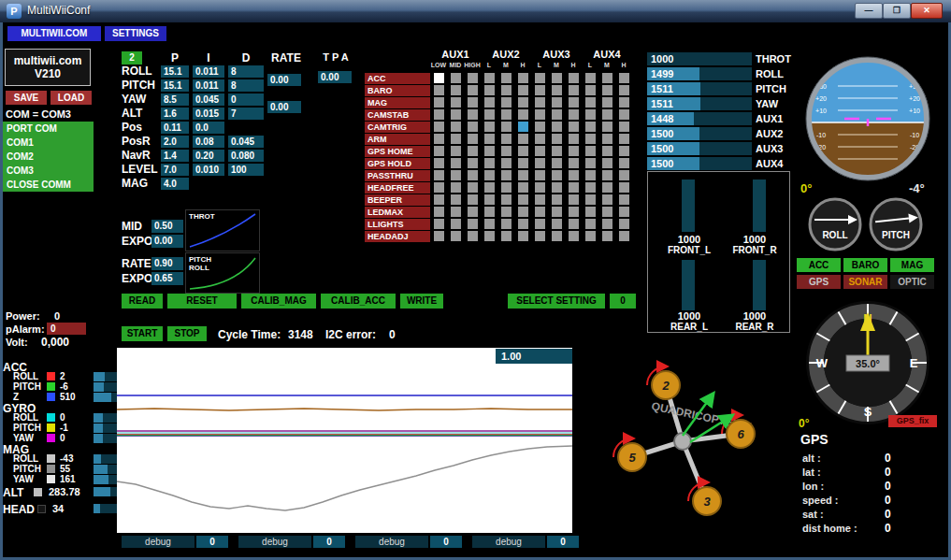 Image resolution: width=951 pixels, height=560 pixels. Describe the element at coordinates (26, 97) in the screenshot. I see `save-button: SAVE` at that location.